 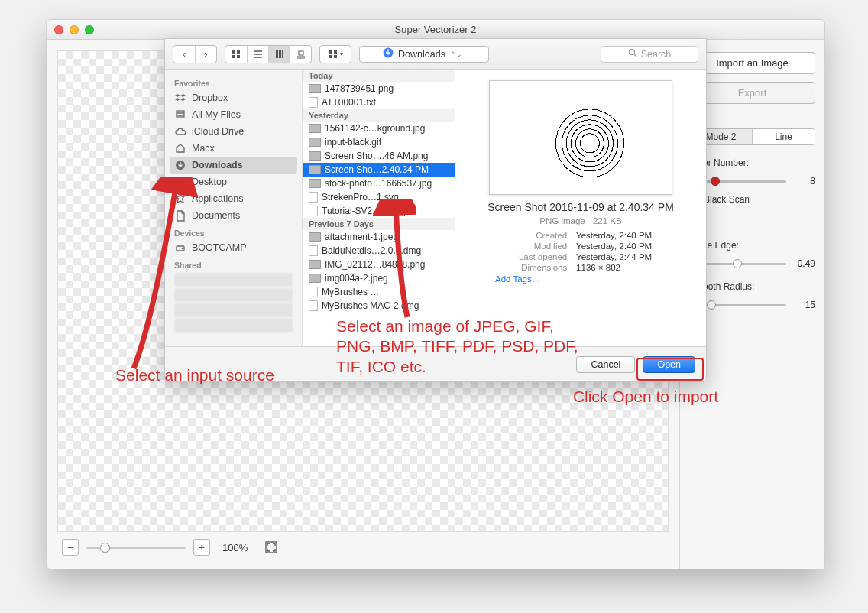 What do you see at coordinates (377, 170) in the screenshot?
I see `file-name: Screen Sho…2.40.34 PM` at bounding box center [377, 170].